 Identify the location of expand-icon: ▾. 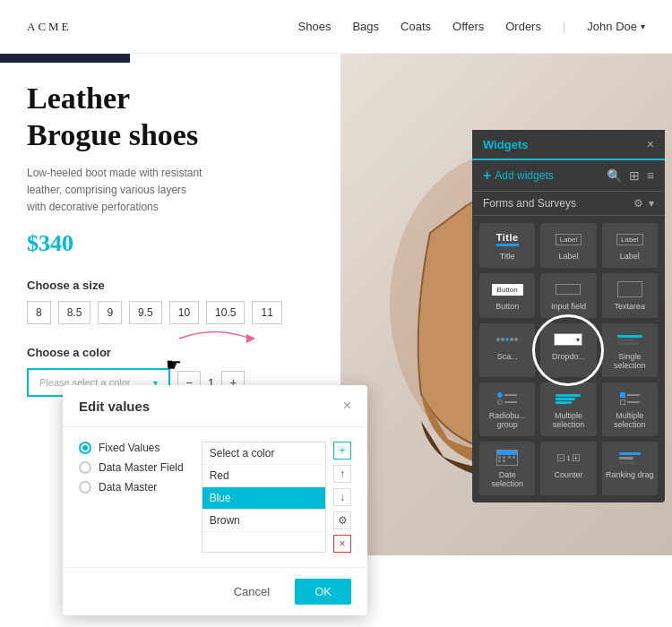
(651, 203).